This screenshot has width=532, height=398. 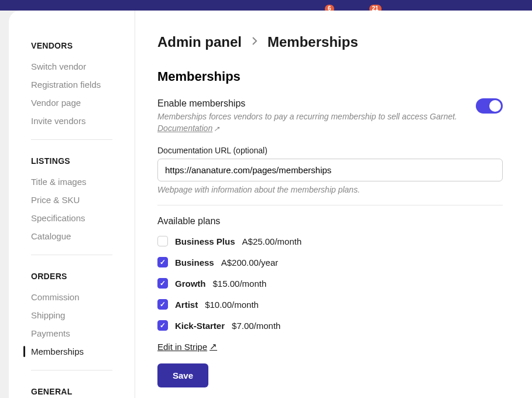 What do you see at coordinates (250, 262) in the screenshot?
I see `plan-price: A$200.00/year` at bounding box center [250, 262].